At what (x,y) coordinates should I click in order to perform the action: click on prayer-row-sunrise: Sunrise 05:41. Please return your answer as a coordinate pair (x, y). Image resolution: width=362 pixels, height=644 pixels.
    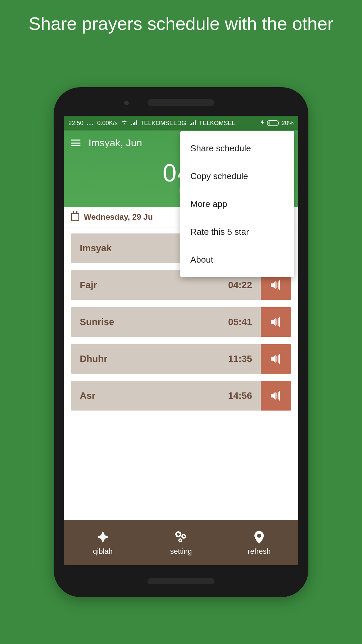
    Looking at the image, I should click on (181, 322).